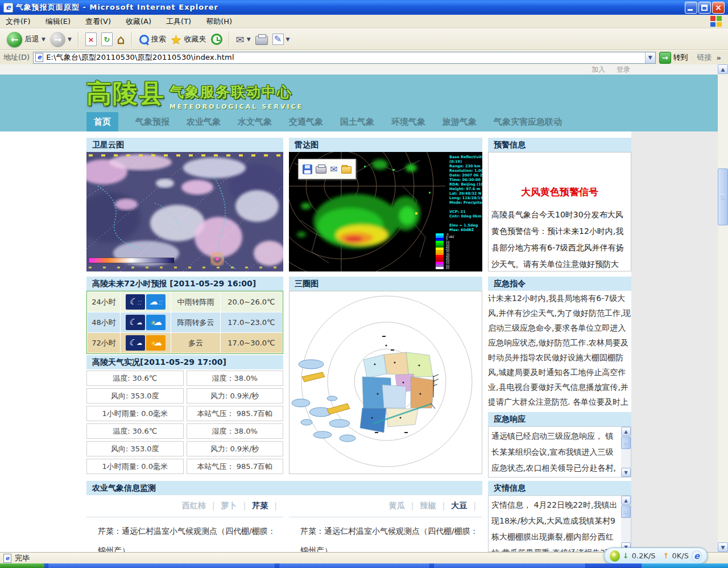 The height and width of the screenshot is (568, 728). What do you see at coordinates (466, 162) in the screenshot?
I see `radar-info-line: (0:19)` at bounding box center [466, 162].